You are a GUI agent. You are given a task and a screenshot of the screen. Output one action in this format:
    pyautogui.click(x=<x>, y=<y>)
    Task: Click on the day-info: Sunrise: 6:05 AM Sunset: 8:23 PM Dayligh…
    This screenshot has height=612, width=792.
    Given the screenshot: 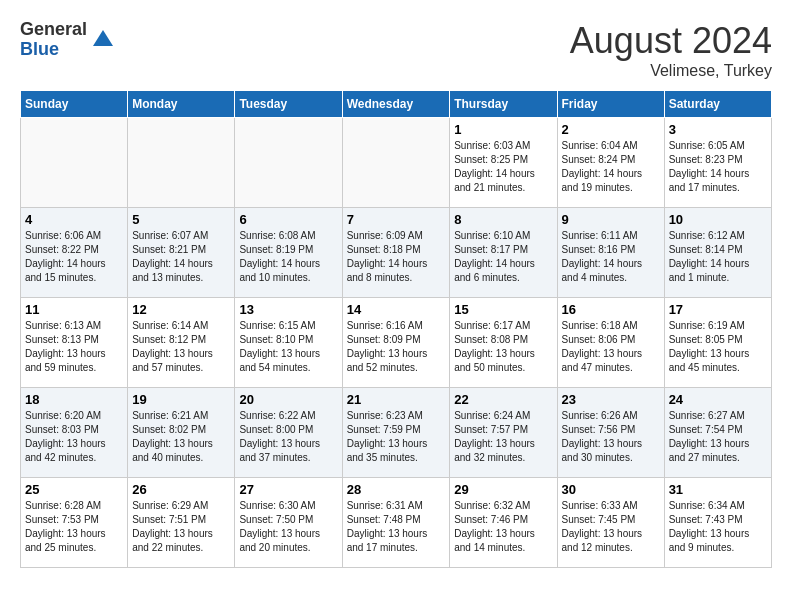 What is the action you would take?
    pyautogui.click(x=718, y=167)
    